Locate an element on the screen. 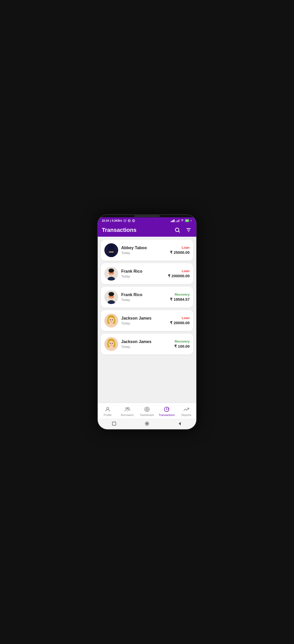 The width and height of the screenshot is (294, 644). transactions-nav-icon is located at coordinates (167, 409).